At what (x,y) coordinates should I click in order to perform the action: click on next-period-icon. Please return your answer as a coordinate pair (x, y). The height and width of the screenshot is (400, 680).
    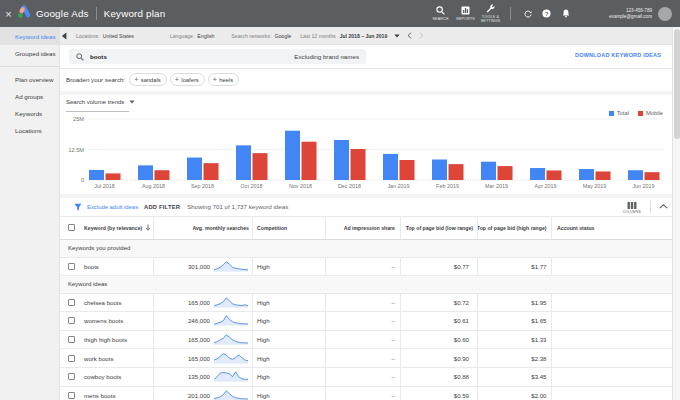
    Looking at the image, I should click on (422, 36).